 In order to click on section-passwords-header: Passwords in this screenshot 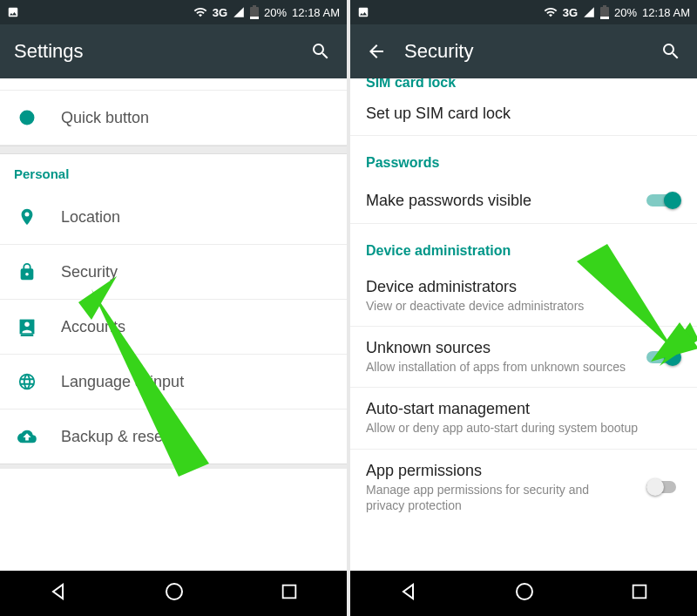, I will do `click(524, 157)`.